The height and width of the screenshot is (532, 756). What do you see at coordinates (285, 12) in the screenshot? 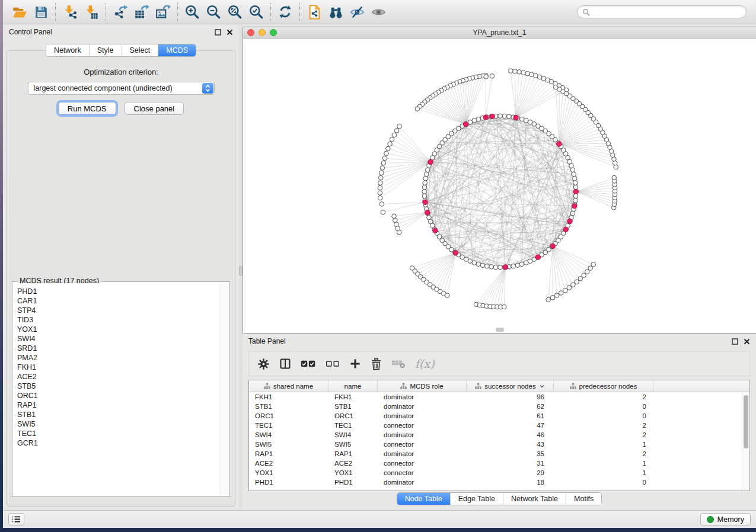
I see `refresh-button` at bounding box center [285, 12].